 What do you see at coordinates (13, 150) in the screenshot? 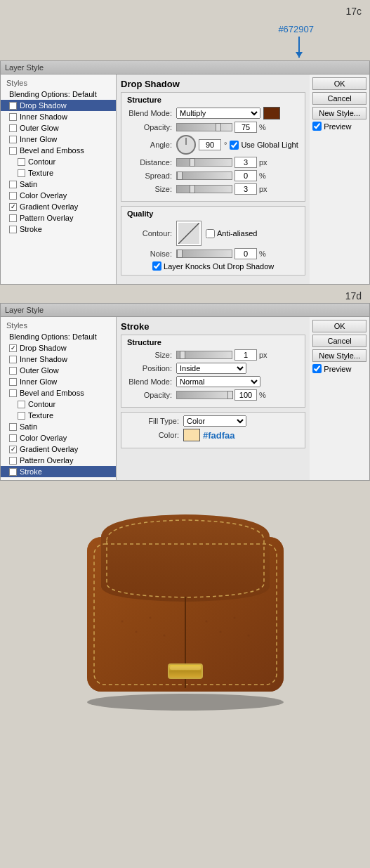
I see `checkbox-bevel-emboss` at bounding box center [13, 150].